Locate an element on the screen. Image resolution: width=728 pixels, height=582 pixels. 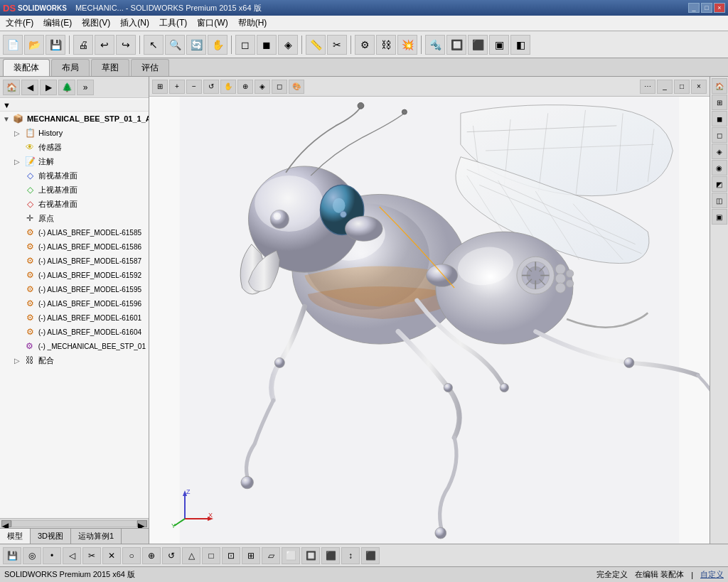
rt-options2: ◩ is located at coordinates (719, 184).